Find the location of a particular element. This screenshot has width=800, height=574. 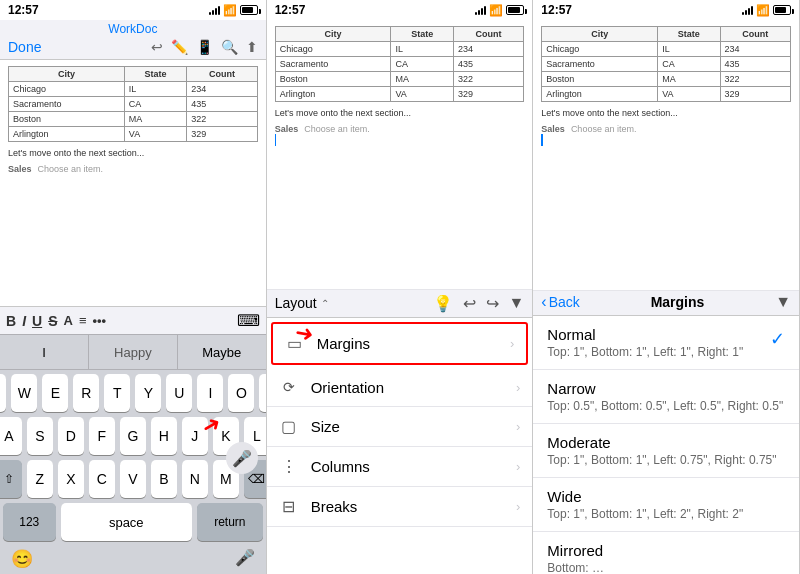

app-title: WorkDoc is located at coordinates (133, 29).